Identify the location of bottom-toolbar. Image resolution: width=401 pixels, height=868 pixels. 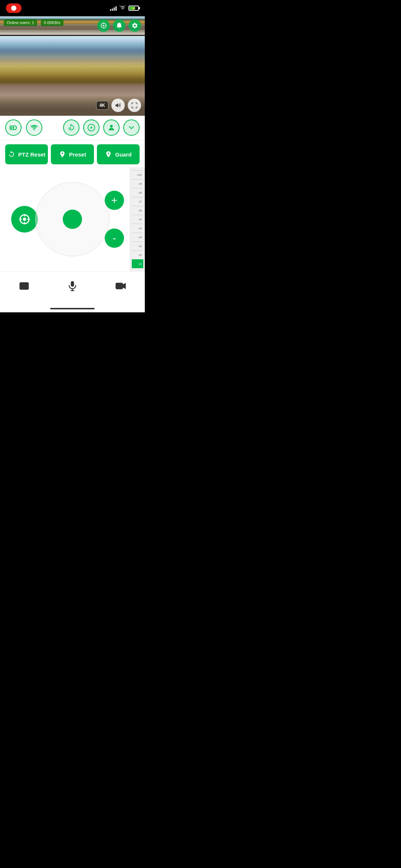
(72, 288).